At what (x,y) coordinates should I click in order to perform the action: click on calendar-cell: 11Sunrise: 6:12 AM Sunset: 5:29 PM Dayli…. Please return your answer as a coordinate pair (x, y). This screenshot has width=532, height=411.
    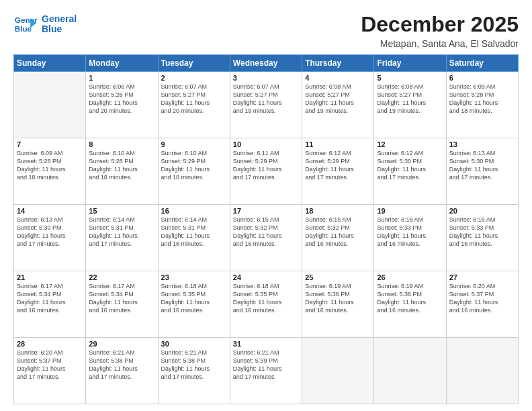
    Looking at the image, I should click on (339, 172).